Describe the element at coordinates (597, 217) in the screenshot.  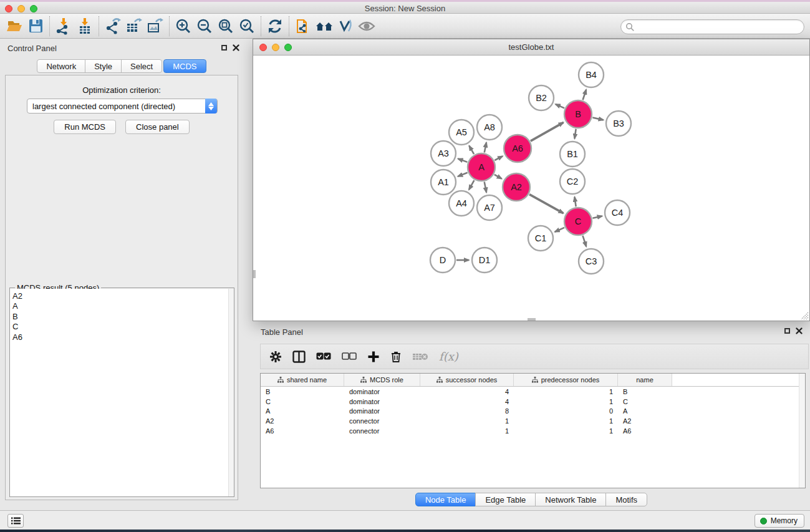
I see `edge-C-C4` at that location.